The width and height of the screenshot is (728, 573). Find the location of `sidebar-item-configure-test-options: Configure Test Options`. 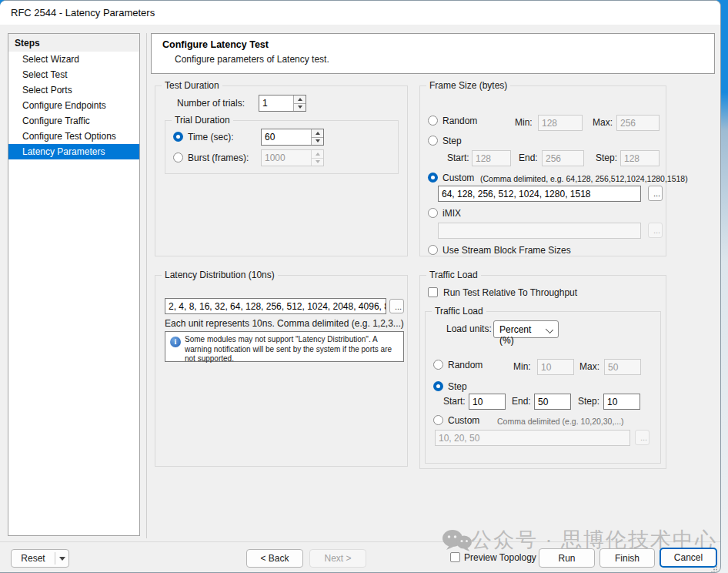

sidebar-item-configure-test-options: Configure Test Options is located at coordinates (74, 136).